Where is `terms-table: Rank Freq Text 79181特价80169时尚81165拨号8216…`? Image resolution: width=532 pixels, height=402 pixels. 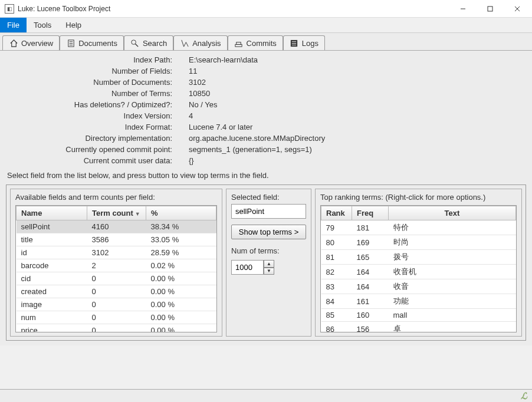
terms-table: Rank Freq Text 79181特价80169时尚81165拨号8216… is located at coordinates (419, 269).